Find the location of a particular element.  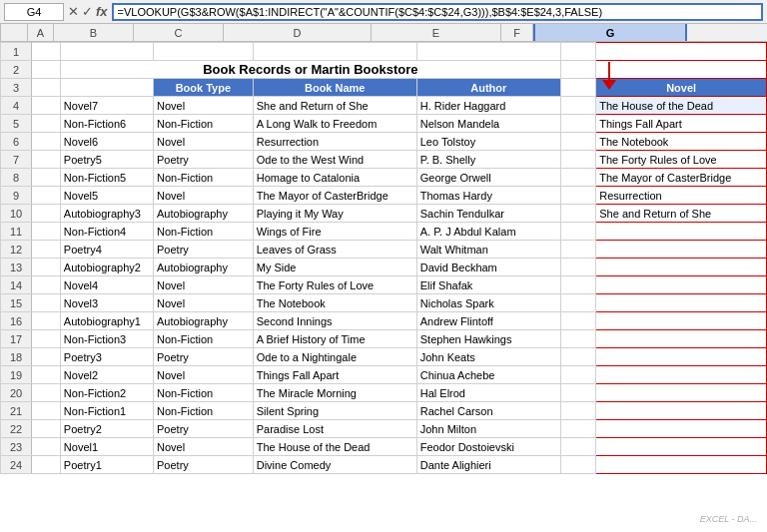

cell-g20 is located at coordinates (681, 393).